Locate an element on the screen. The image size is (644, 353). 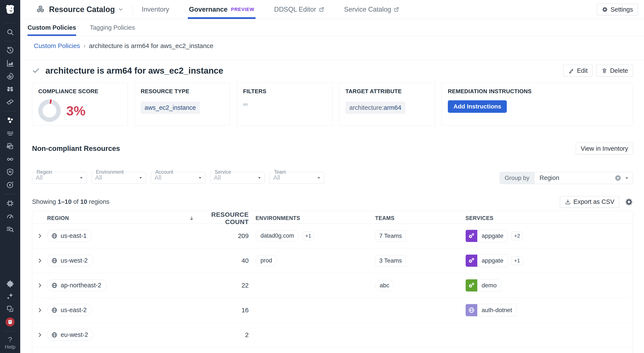
header-teams: TEAMS is located at coordinates (418, 218).